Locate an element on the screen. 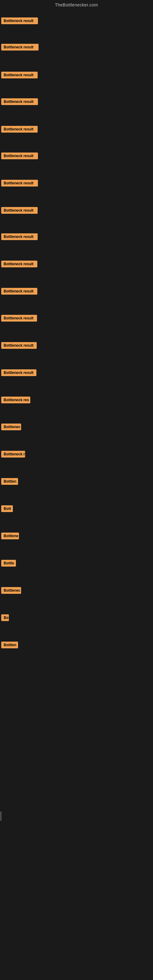  site-title: TheBottlenecker.com is located at coordinates (76, 5).